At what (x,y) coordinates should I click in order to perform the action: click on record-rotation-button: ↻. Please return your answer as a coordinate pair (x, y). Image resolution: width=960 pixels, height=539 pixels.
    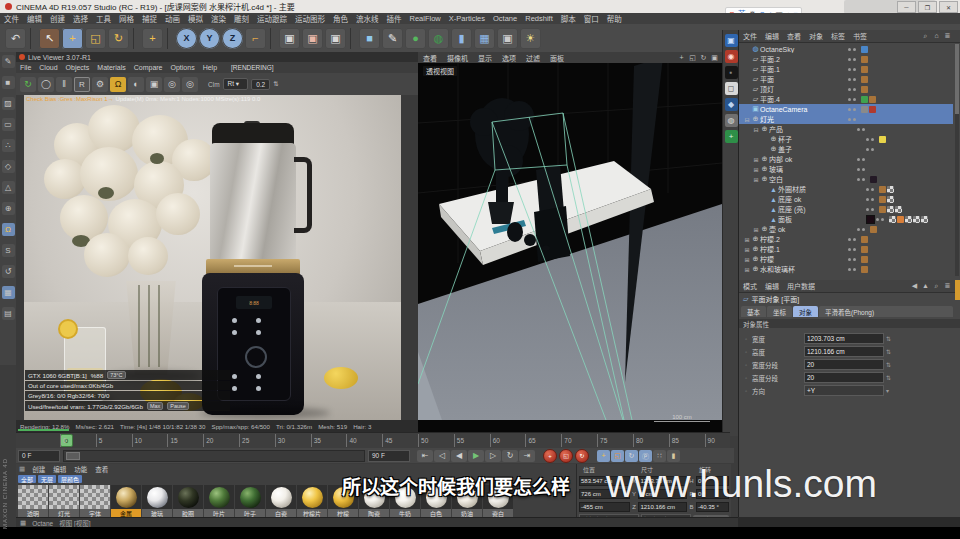
    Looking at the image, I should click on (582, 456).